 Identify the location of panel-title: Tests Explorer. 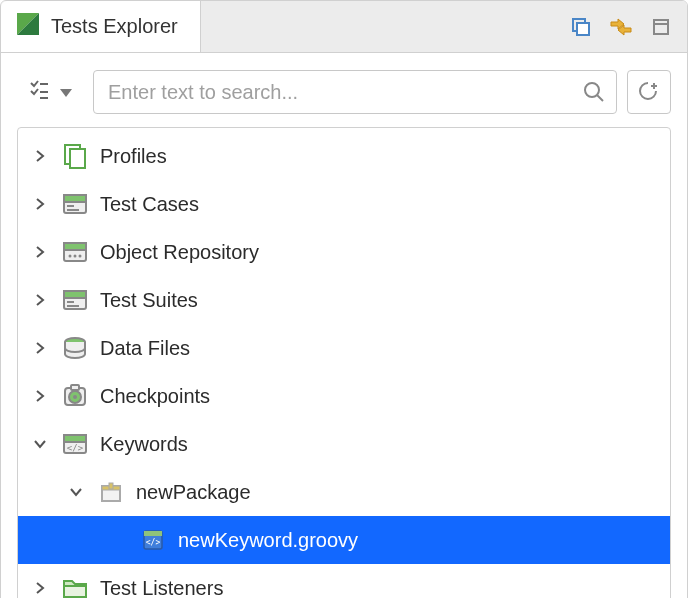
(114, 26).